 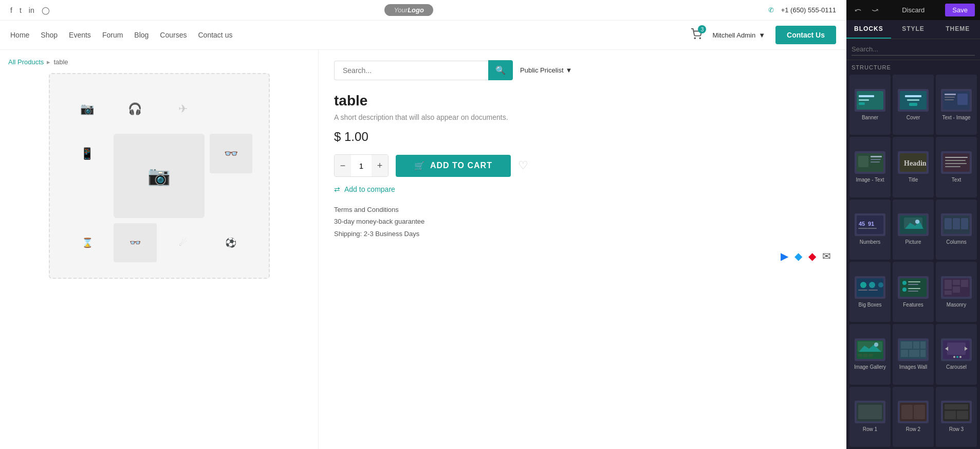 What do you see at coordinates (32, 10) in the screenshot?
I see `linkedin-icon: in` at bounding box center [32, 10].